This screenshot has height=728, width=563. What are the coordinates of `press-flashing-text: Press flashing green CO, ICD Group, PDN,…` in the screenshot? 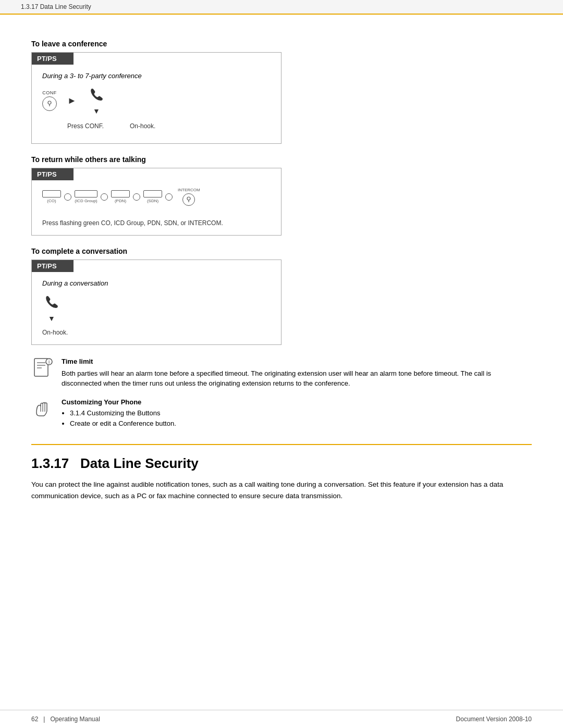 It's located at (156, 223).